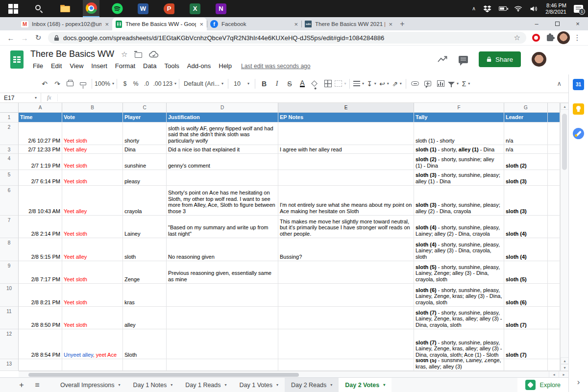 This screenshot has height=392, width=588. Describe the element at coordinates (346, 108) in the screenshot. I see `column-header-E: E` at that location.